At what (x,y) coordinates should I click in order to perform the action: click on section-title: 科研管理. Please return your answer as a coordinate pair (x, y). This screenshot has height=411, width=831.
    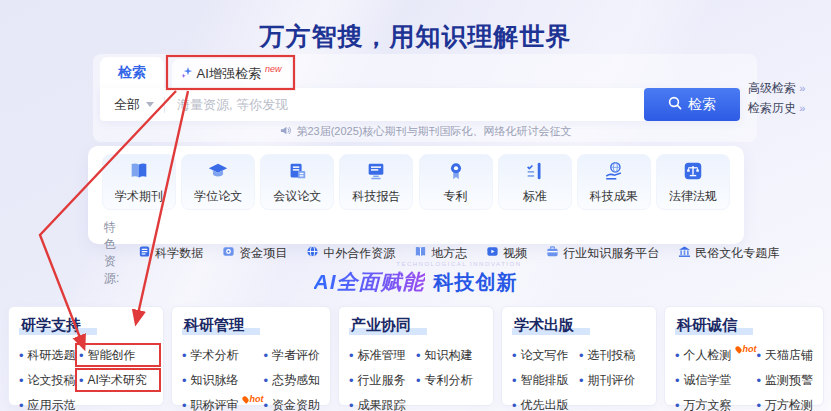
    Looking at the image, I should click on (221, 326).